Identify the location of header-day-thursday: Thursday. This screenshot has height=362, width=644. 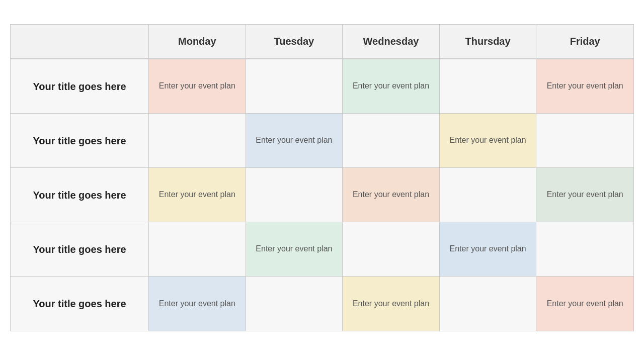
(488, 41).